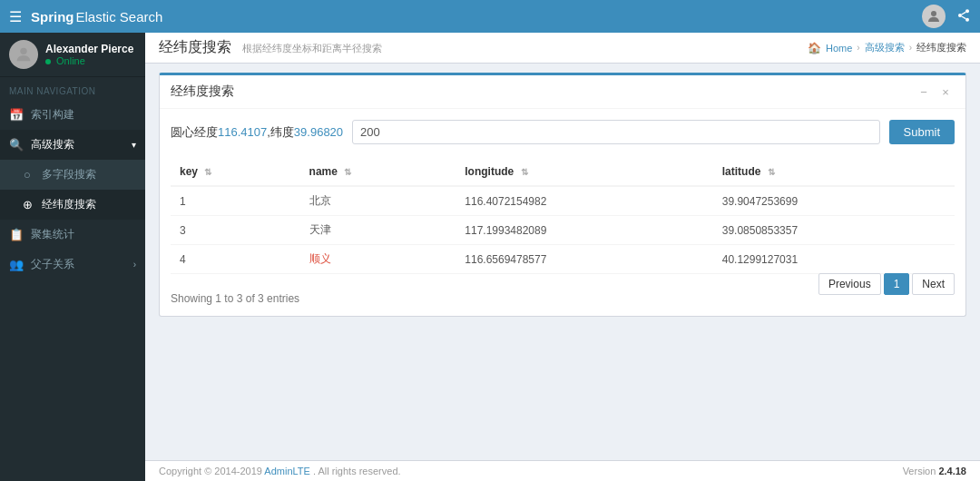  Describe the element at coordinates (69, 205) in the screenshot. I see `sidebar-item-geo-label: 经纬度搜索` at that location.